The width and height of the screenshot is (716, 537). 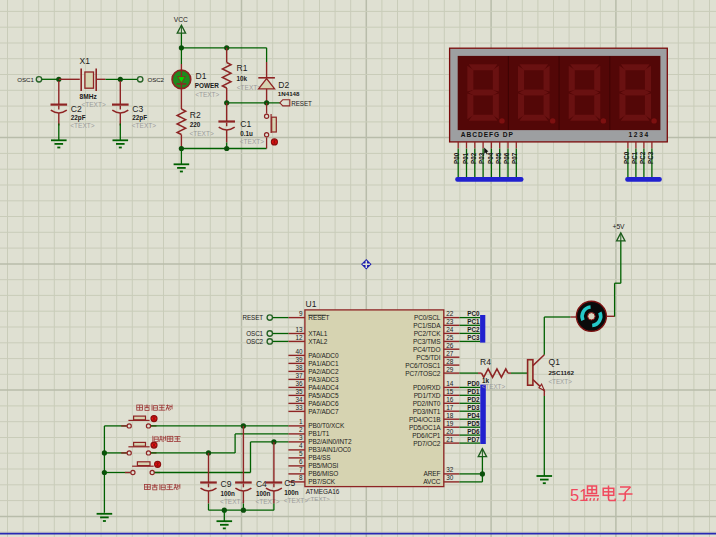 I want to click on svg-text: PC4/TDO, so click(x=427, y=350).